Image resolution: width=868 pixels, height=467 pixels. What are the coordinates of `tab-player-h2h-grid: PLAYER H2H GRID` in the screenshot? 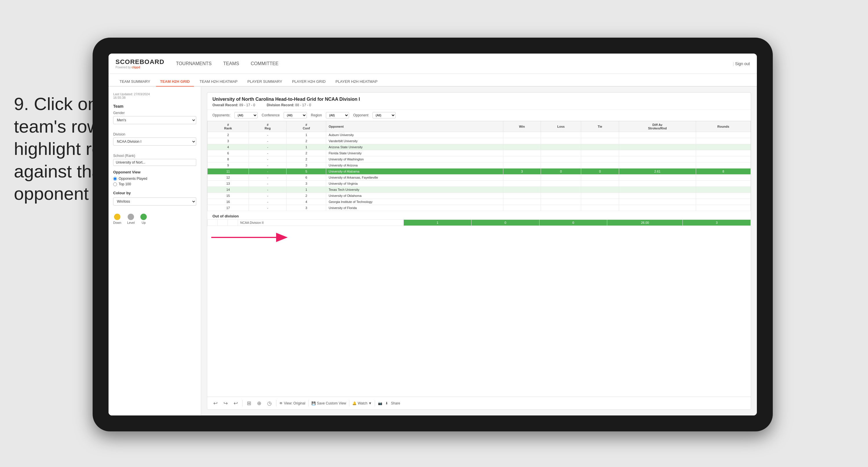 It's located at (309, 82).